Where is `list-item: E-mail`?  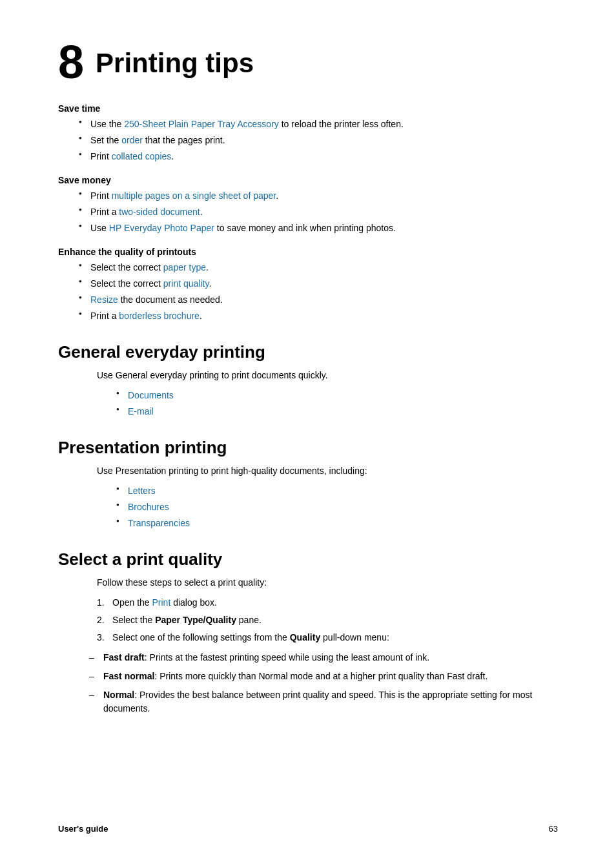
list-item: E-mail is located at coordinates (337, 412).